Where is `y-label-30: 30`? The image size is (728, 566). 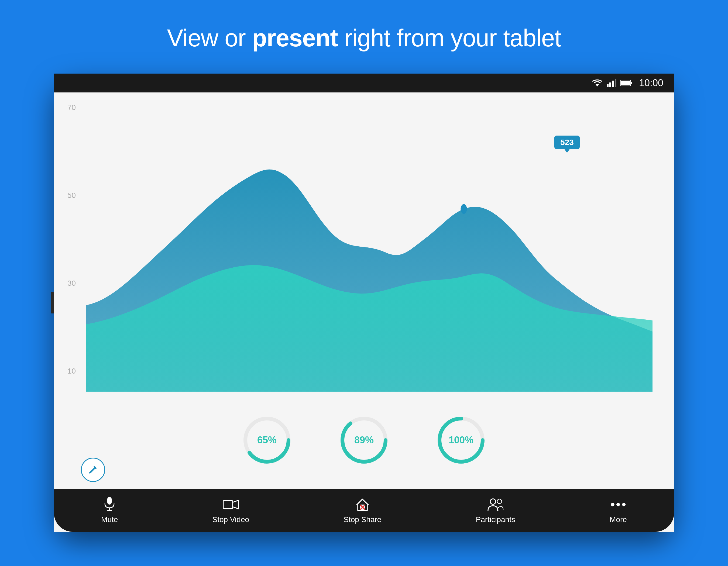 y-label-30: 30 is located at coordinates (71, 283).